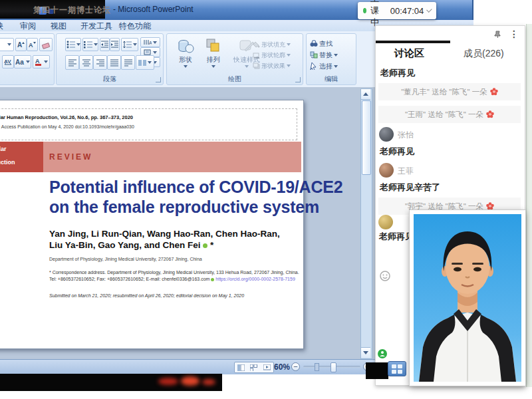 The width and height of the screenshot is (532, 399). I want to click on decrease-indent-icon, so click(105, 45).